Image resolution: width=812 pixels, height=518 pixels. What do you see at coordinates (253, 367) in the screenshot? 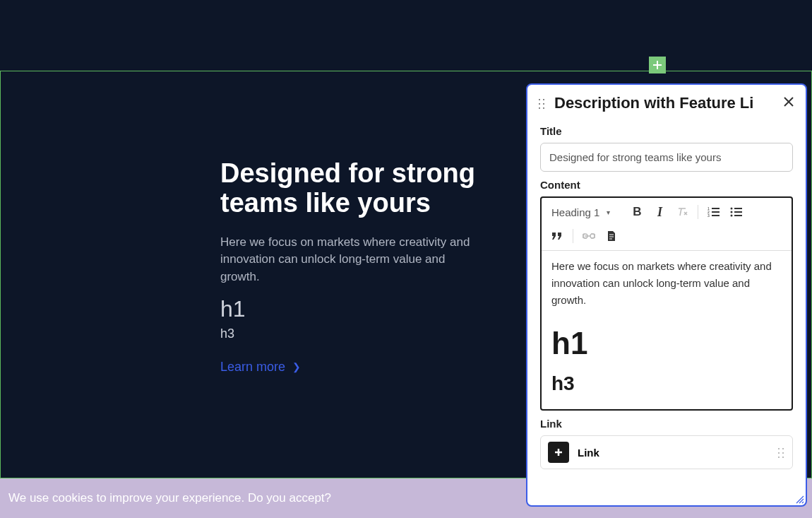
I see `learn-more-text: Learn more` at bounding box center [253, 367].